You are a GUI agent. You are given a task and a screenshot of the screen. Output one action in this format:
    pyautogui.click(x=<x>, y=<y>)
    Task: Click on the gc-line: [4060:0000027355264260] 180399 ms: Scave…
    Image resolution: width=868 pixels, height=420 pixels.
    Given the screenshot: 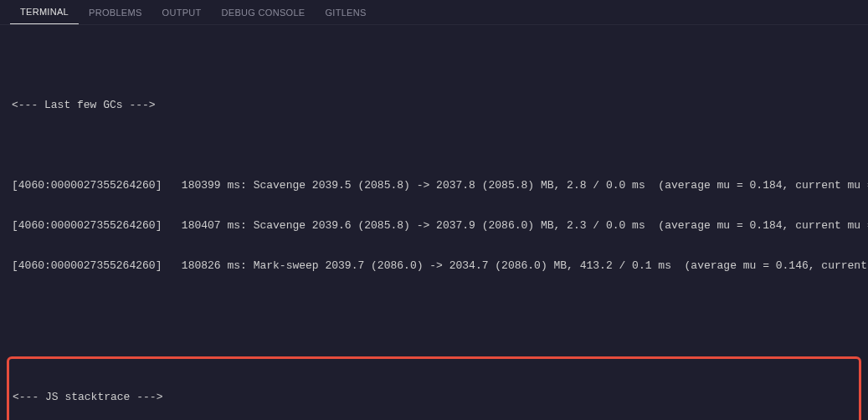 What is the action you would take?
    pyautogui.click(x=434, y=186)
    